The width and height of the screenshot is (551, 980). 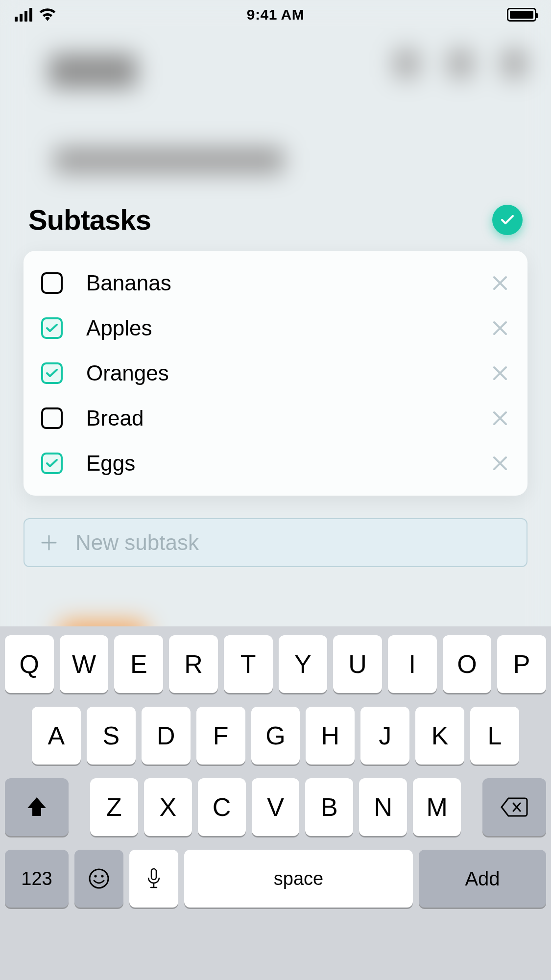 What do you see at coordinates (437, 807) in the screenshot?
I see `key-m: M` at bounding box center [437, 807].